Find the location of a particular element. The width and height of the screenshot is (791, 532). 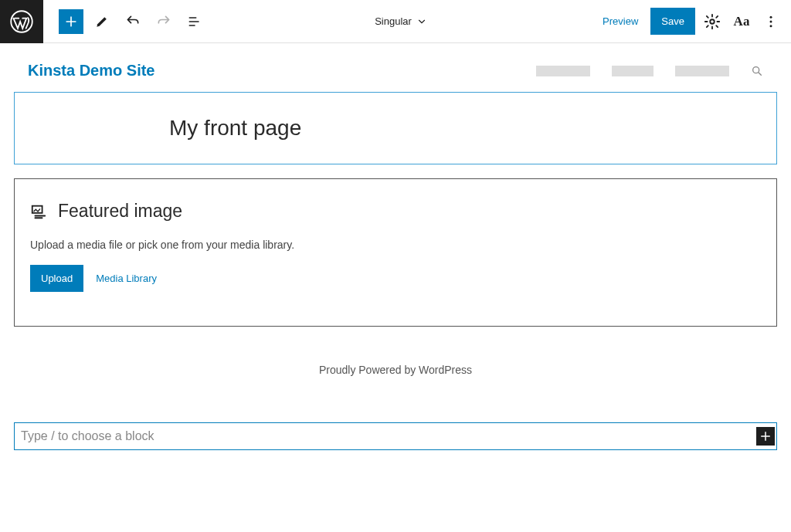

search-button is located at coordinates (757, 71).